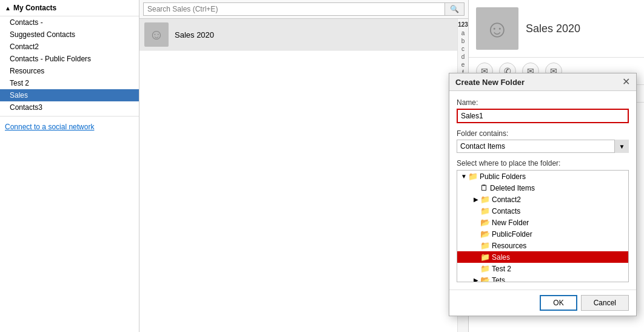 Image resolution: width=644 pixels, height=332 pixels. I want to click on folder-icon-contacts: 📁, so click(485, 211).